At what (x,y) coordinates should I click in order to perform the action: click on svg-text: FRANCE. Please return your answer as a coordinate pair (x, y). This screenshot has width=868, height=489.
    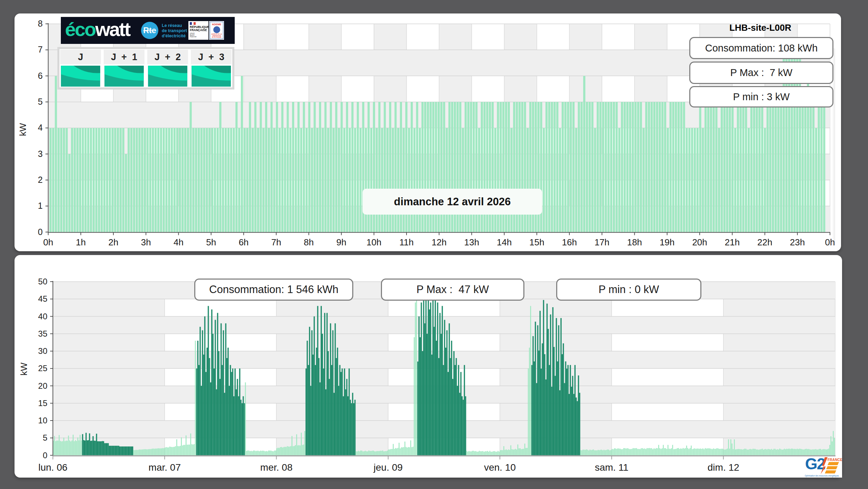
    Looking at the image, I should click on (835, 460).